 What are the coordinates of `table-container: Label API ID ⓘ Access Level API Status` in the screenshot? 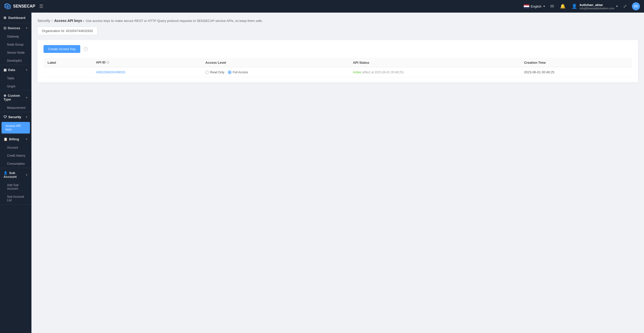 It's located at (338, 68).